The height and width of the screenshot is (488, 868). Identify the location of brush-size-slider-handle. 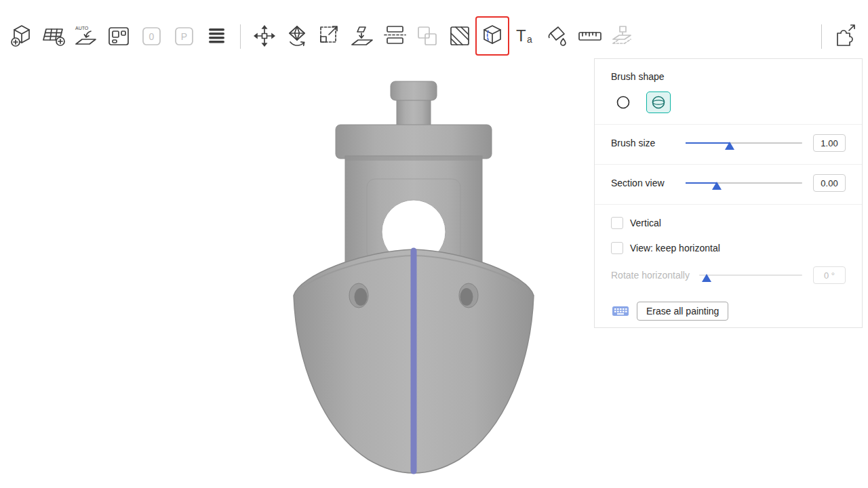
(730, 146).